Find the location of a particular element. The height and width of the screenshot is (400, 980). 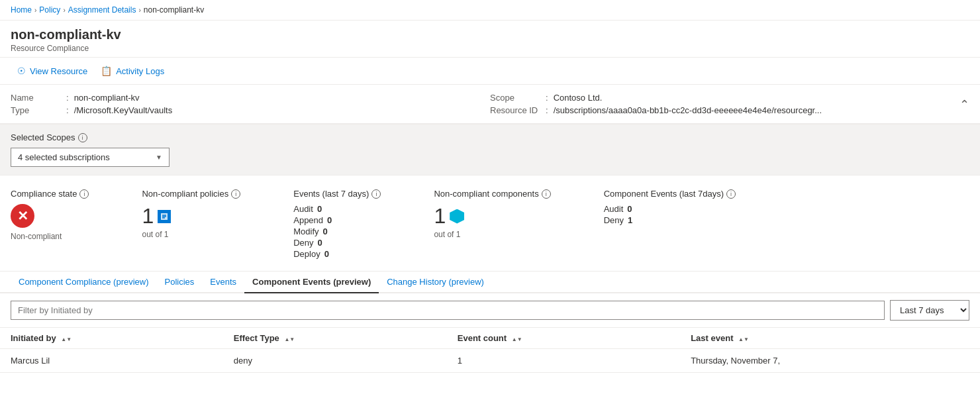

component-count: 1 is located at coordinates (440, 216).